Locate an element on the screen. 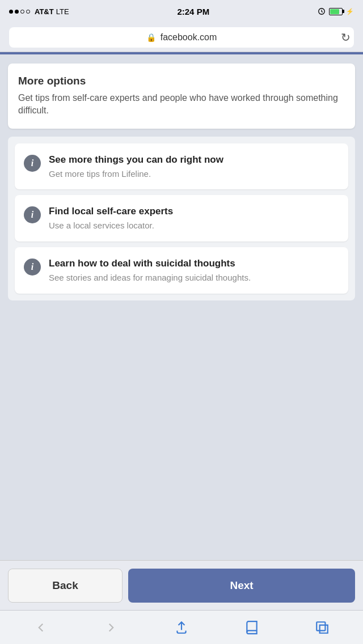  option-title-3: Learn how to deal with suicidal thoughts is located at coordinates (194, 264).